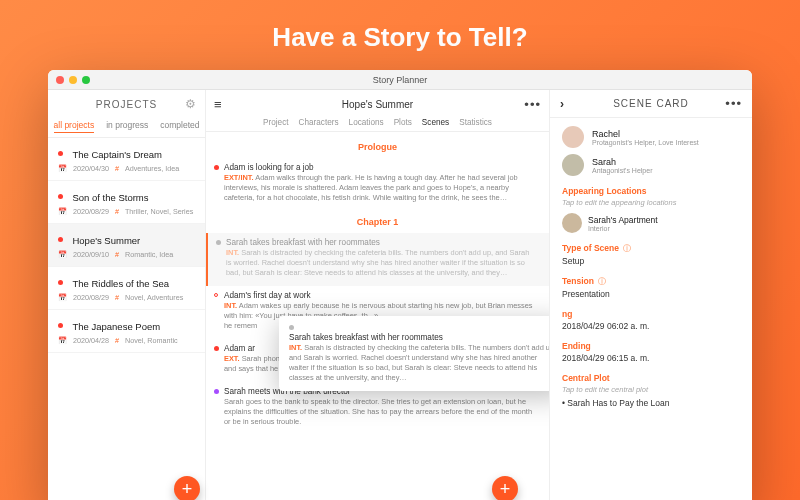 The image size is (800, 500). I want to click on character-row: Sarah Antagonist's Helper, so click(651, 165).